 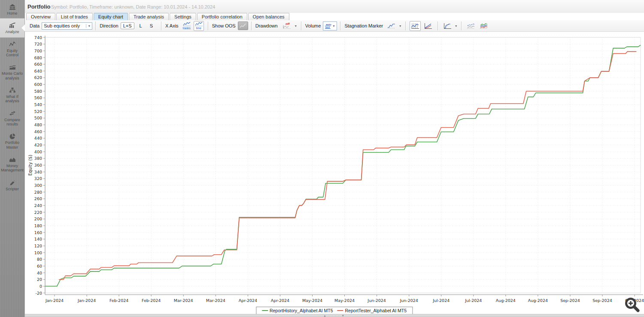 What do you see at coordinates (12, 122) in the screenshot?
I see `sidebar-item-label: Compare results` at bounding box center [12, 122].